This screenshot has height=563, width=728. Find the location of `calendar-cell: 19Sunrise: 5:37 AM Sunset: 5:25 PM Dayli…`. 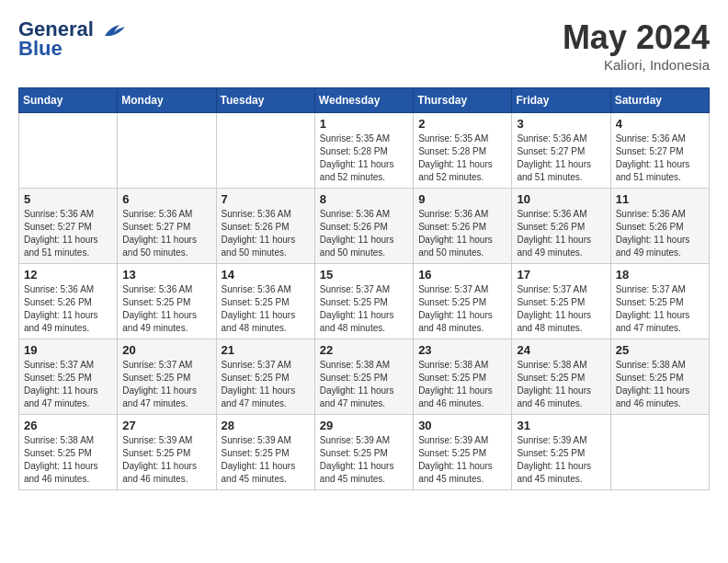

calendar-cell: 19Sunrise: 5:37 AM Sunset: 5:25 PM Dayli… is located at coordinates (68, 377).